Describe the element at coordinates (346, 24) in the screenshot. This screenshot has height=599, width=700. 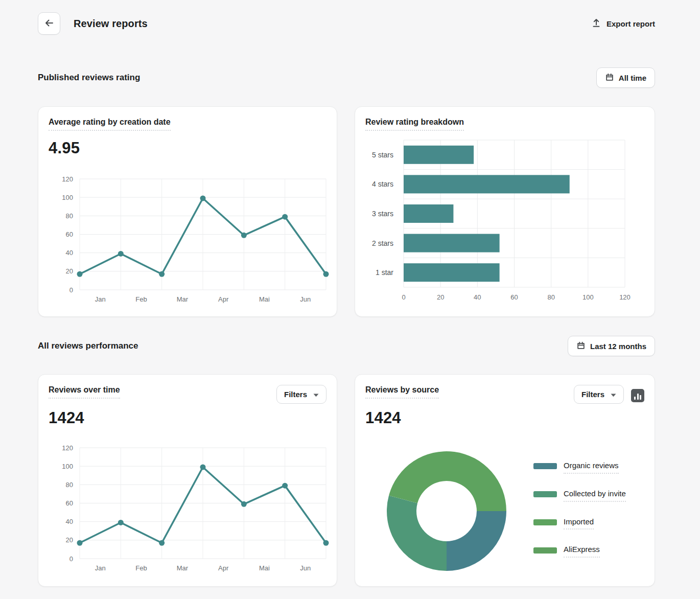
I see `topbar: Review reports Export report` at that location.